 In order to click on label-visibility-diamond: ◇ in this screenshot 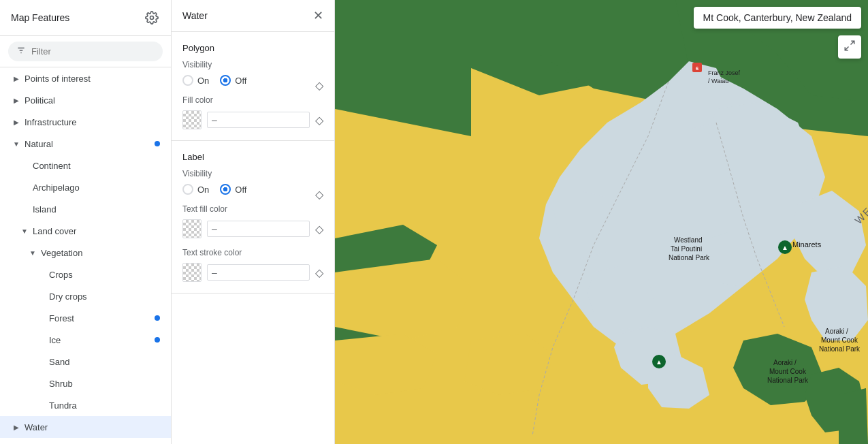, I will do `click(319, 195)`.